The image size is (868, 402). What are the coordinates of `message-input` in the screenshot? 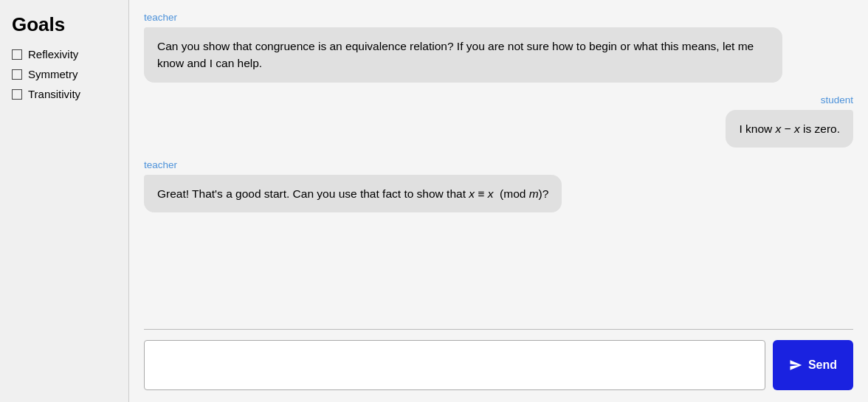 It's located at (455, 365).